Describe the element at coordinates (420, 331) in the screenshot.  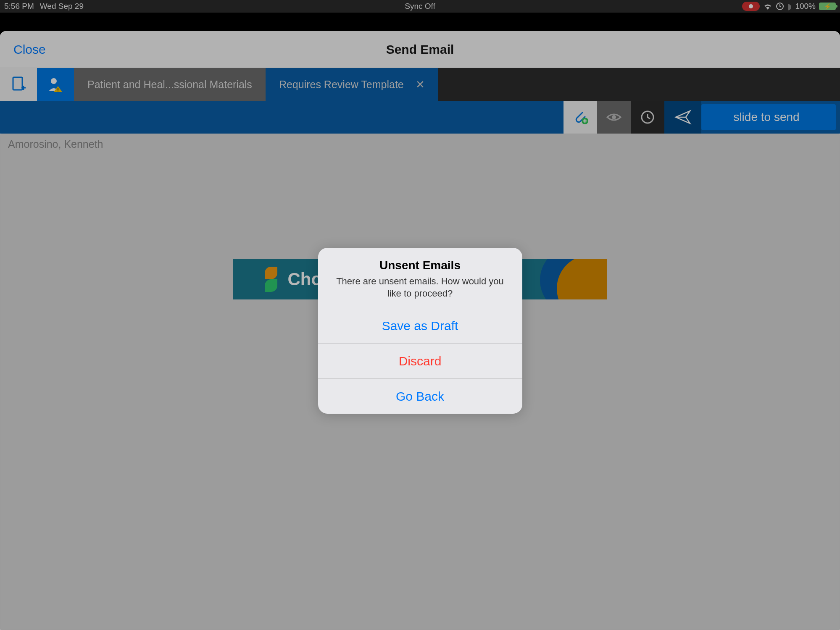
I see `unsent-emails-alert: Unsent Emails There are unsent emails. H…` at that location.